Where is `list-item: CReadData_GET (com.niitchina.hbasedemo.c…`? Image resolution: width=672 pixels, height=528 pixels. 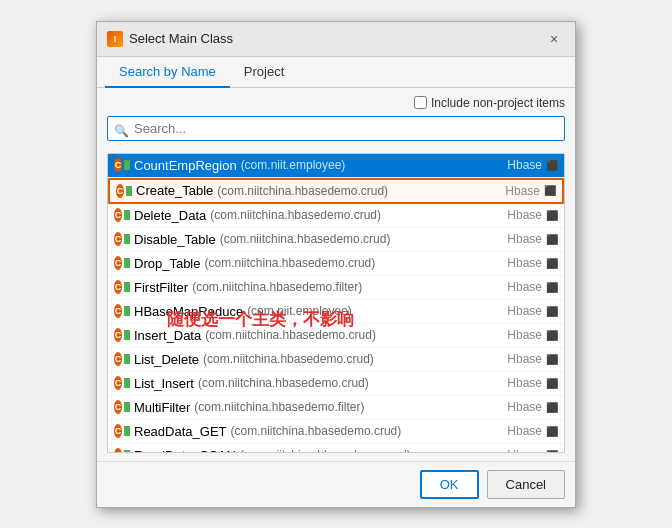
list-item: CReadData_GET (com.niitchina.hbasedemo.c… is located at coordinates (336, 432).